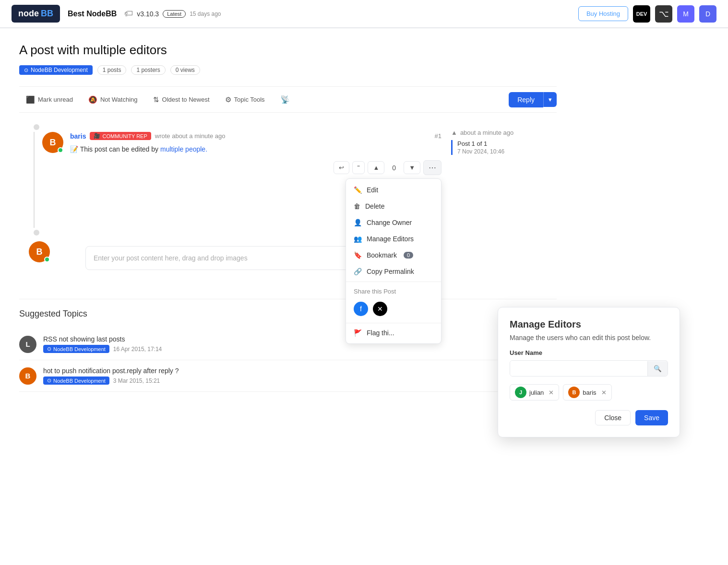 This screenshot has height=565, width=728. What do you see at coordinates (186, 100) in the screenshot?
I see `sort-label: Oldest to Newest` at bounding box center [186, 100].